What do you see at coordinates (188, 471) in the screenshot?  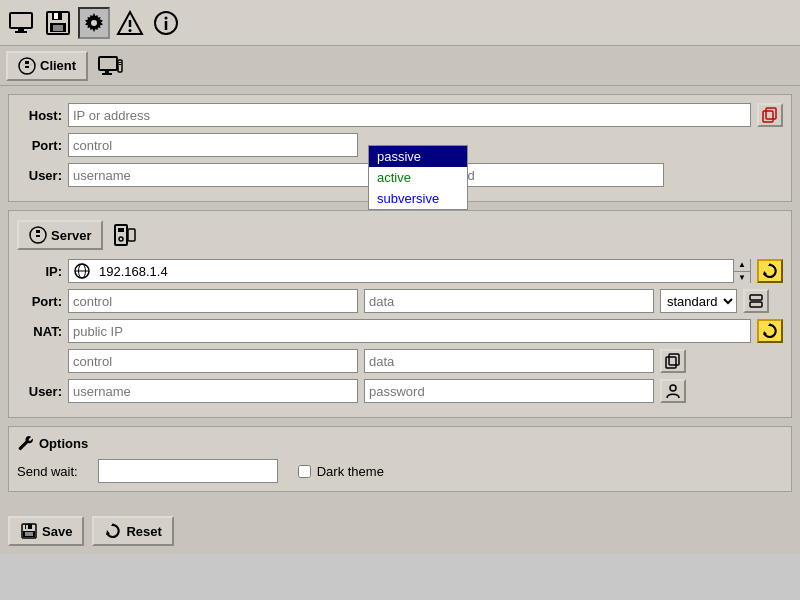 I see `send-wait-input: 200` at bounding box center [188, 471].